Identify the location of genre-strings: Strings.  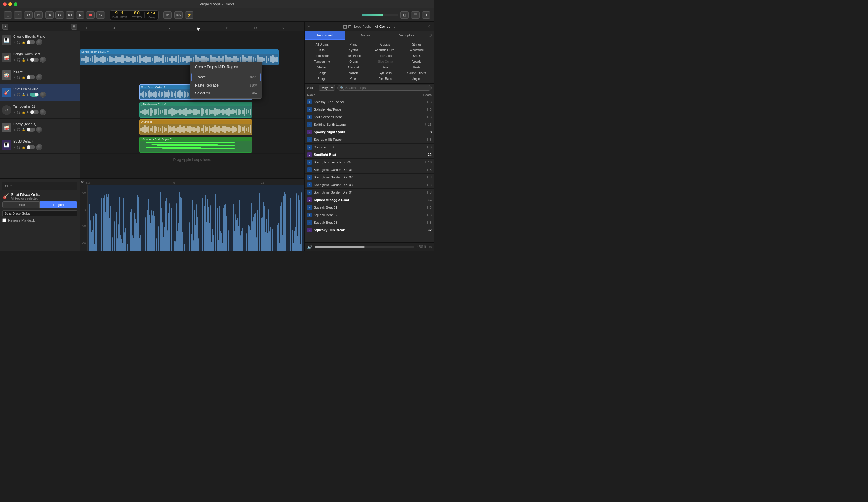
(417, 45).